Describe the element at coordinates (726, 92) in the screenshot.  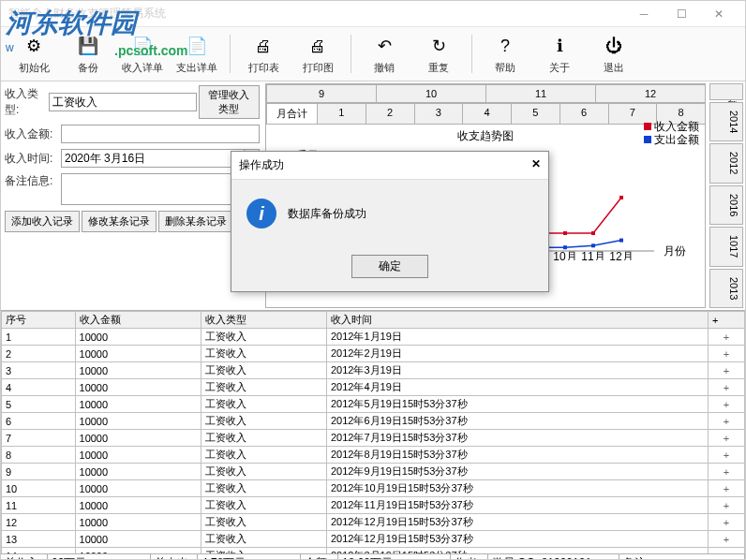
I see `year-tab-年合计: 年合计` at that location.